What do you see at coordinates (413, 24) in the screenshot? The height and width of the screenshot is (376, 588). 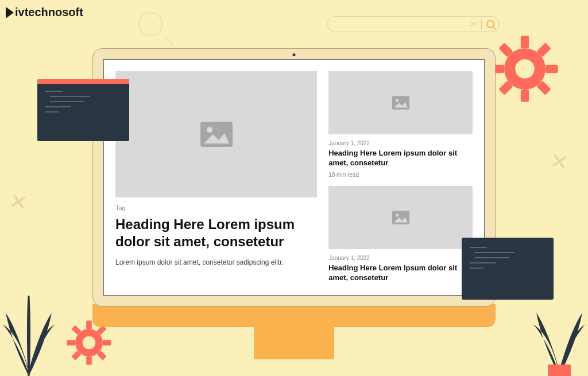 I see `search-bar: ✕` at bounding box center [413, 24].